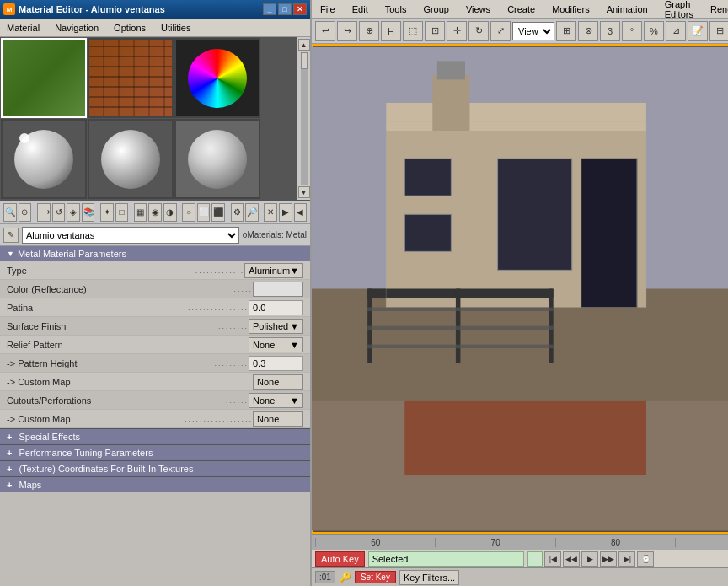  What do you see at coordinates (495, 543) in the screenshot?
I see `ruler-70: 70` at bounding box center [495, 543].